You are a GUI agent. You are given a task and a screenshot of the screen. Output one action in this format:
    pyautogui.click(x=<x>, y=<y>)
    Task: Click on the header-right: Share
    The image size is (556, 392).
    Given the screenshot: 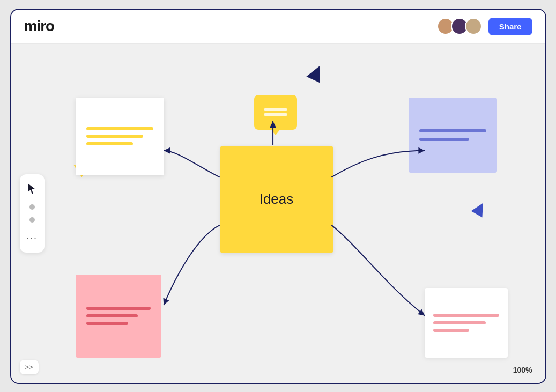 What is the action you would take?
    pyautogui.click(x=485, y=27)
    